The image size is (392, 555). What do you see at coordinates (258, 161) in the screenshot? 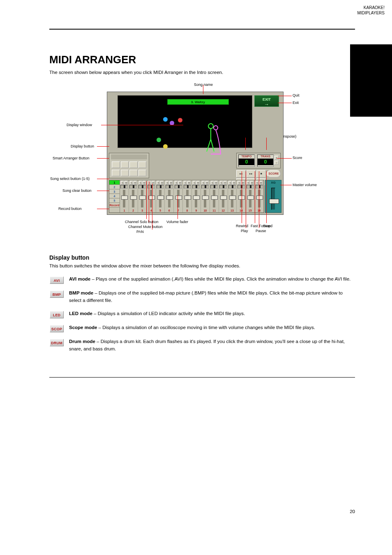
I see `tempo-trans-panel: TEMPO 0 TRANS 0 + −` at bounding box center [258, 161].